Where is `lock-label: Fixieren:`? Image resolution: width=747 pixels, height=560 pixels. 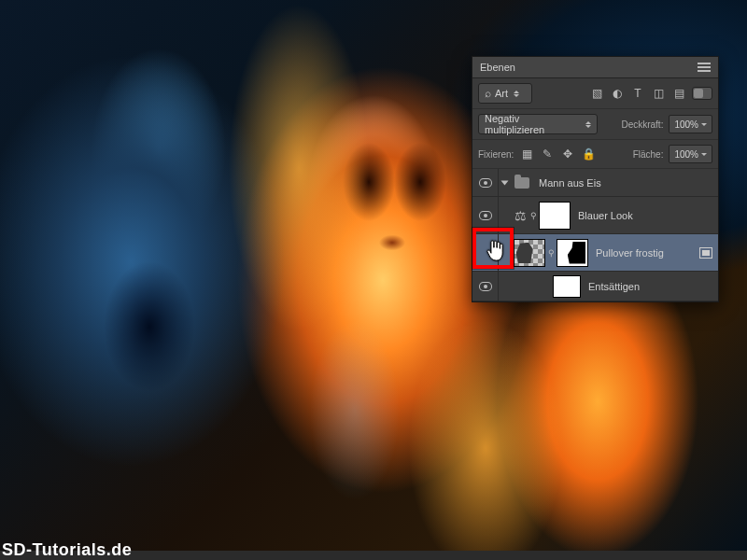
lock-label: Fixieren: is located at coordinates (496, 155).